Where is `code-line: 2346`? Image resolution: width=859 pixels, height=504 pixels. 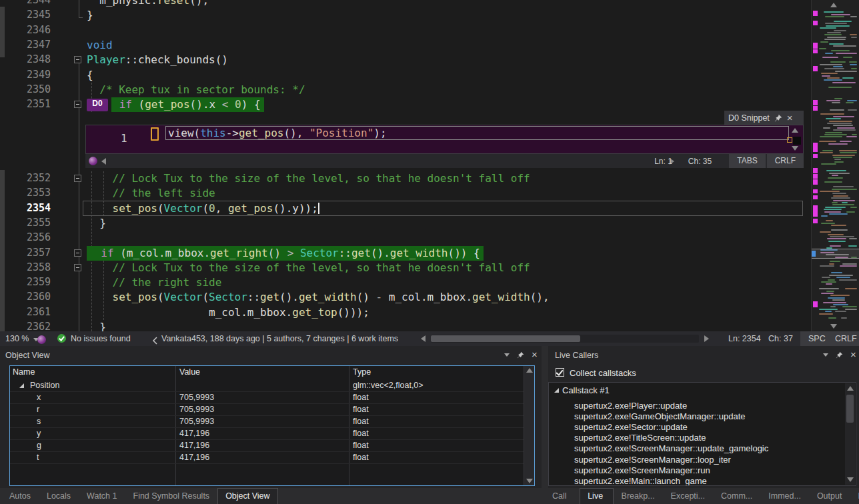
code-line: 2346 is located at coordinates (405, 31).